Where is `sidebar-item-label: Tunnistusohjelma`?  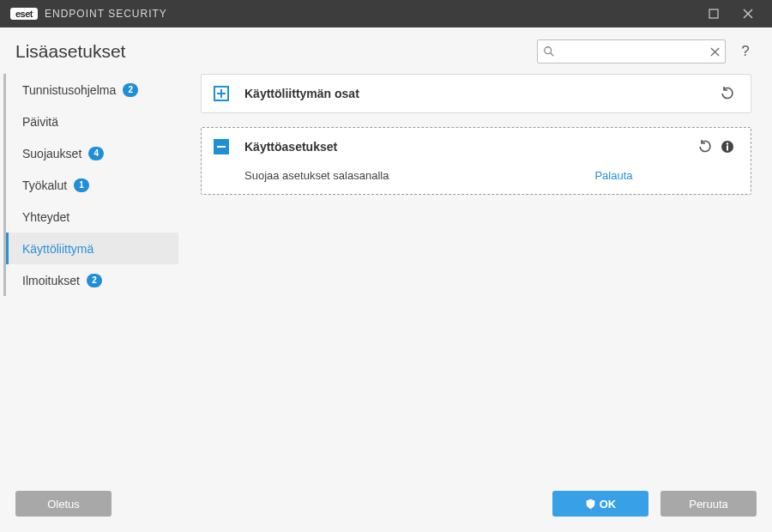 sidebar-item-label: Tunnistusohjelma is located at coordinates (69, 90).